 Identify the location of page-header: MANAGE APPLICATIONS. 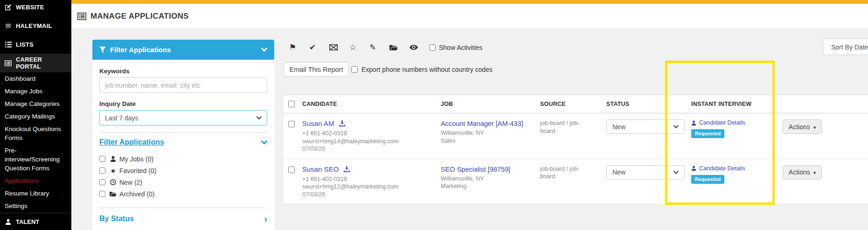
(470, 16).